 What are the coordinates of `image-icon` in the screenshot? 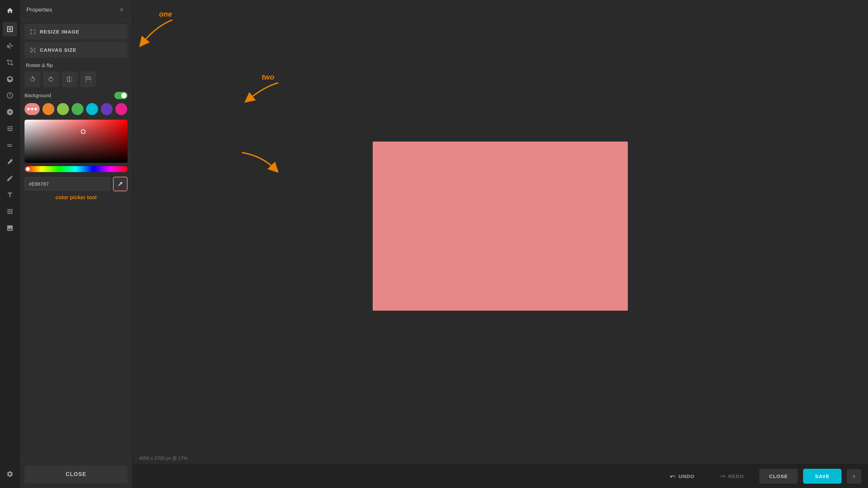 It's located at (10, 228).